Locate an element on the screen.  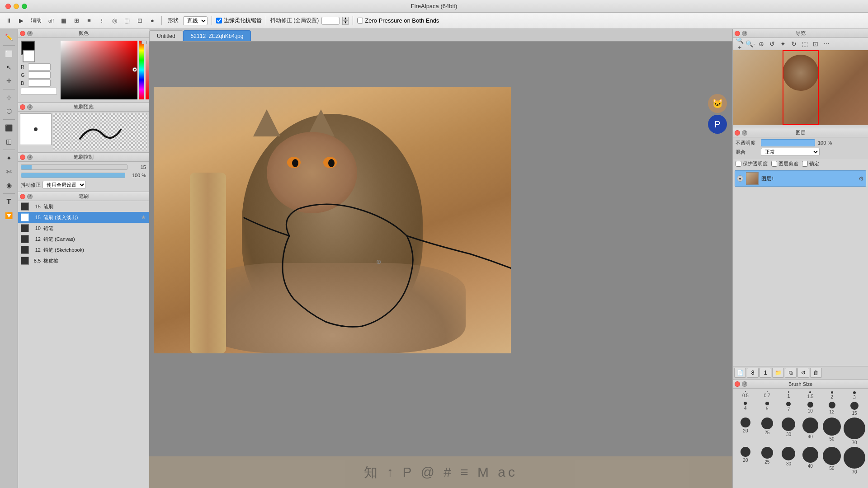
canvas-overlay-icon-1: 🐱 is located at coordinates (717, 103).